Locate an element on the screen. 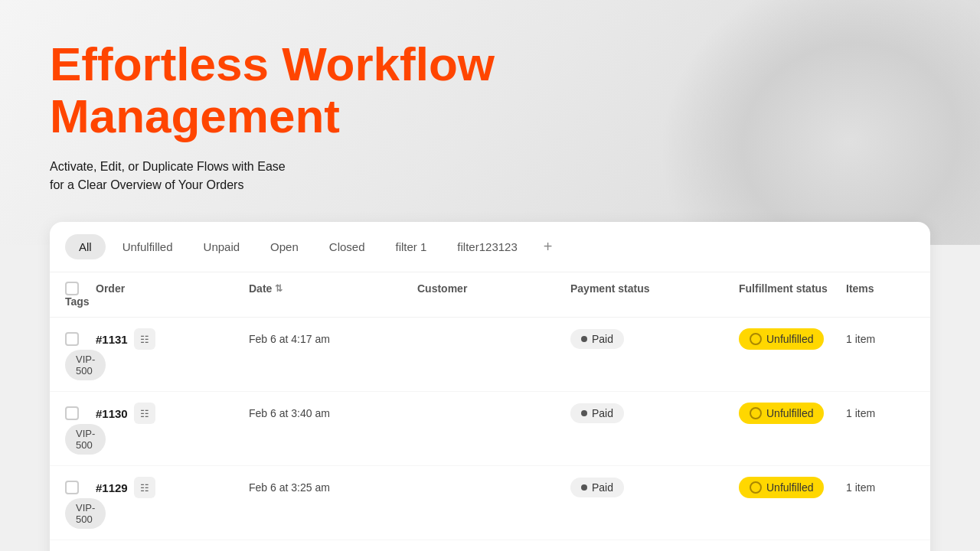  tab-filter123123: filter123123 is located at coordinates (487, 246).